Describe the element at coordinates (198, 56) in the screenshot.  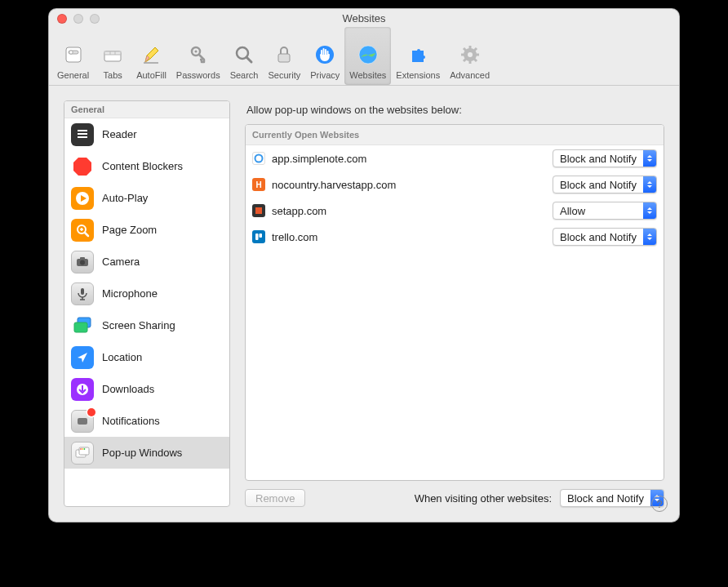
I see `tab-passwords: Passwords` at that location.